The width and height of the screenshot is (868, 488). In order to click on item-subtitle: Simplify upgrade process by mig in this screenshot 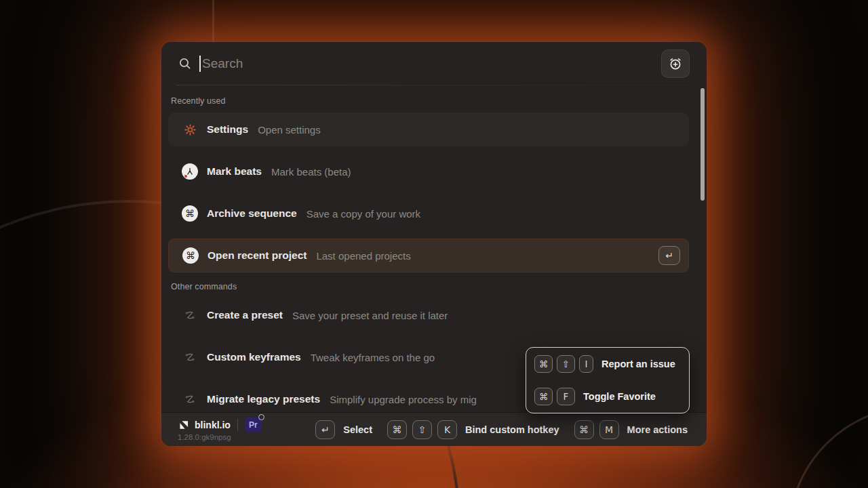, I will do `click(403, 400)`.